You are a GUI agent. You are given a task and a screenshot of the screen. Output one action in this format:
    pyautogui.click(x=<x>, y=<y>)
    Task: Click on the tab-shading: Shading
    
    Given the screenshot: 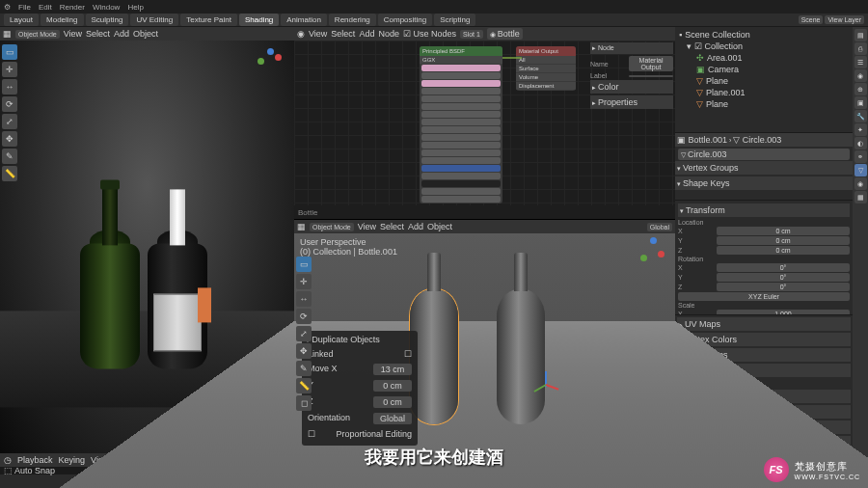 What is the action you would take?
    pyautogui.click(x=258, y=19)
    